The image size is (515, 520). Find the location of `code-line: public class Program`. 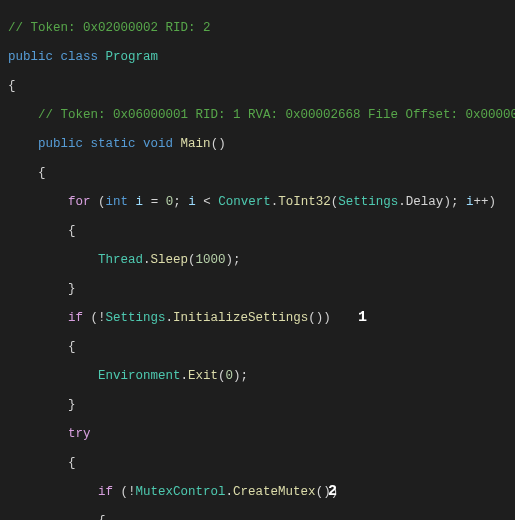

code-line: public class Program is located at coordinates (258, 58).